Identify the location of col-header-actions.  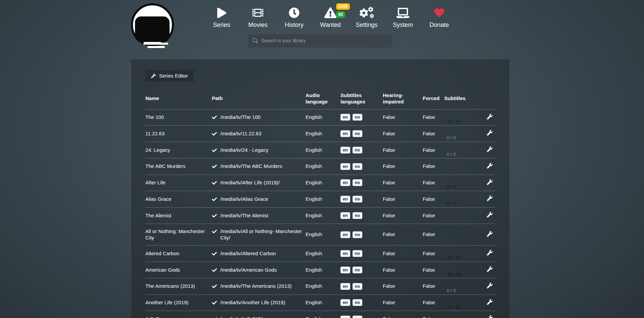
(490, 100).